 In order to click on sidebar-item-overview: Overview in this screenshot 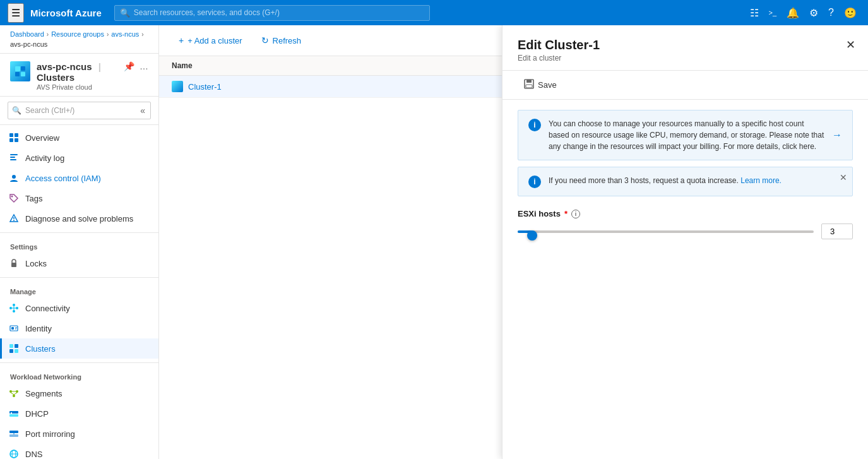, I will do `click(80, 138)`.